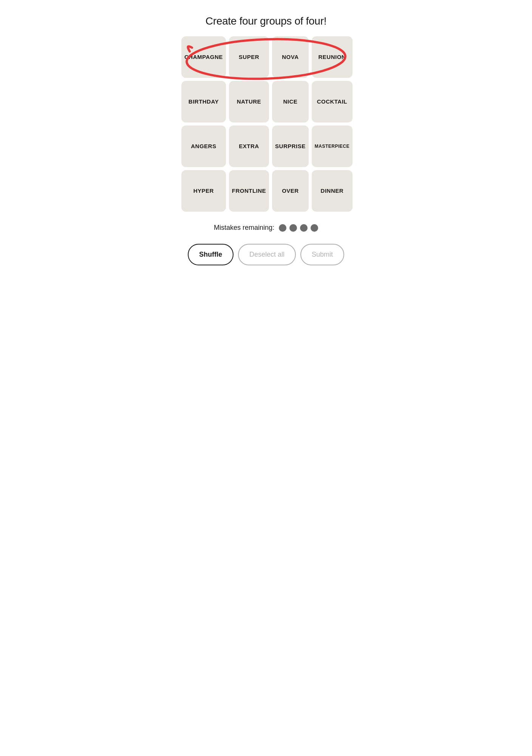 The image size is (532, 756). What do you see at coordinates (204, 146) in the screenshot?
I see `tile-angers: ANGERS` at bounding box center [204, 146].